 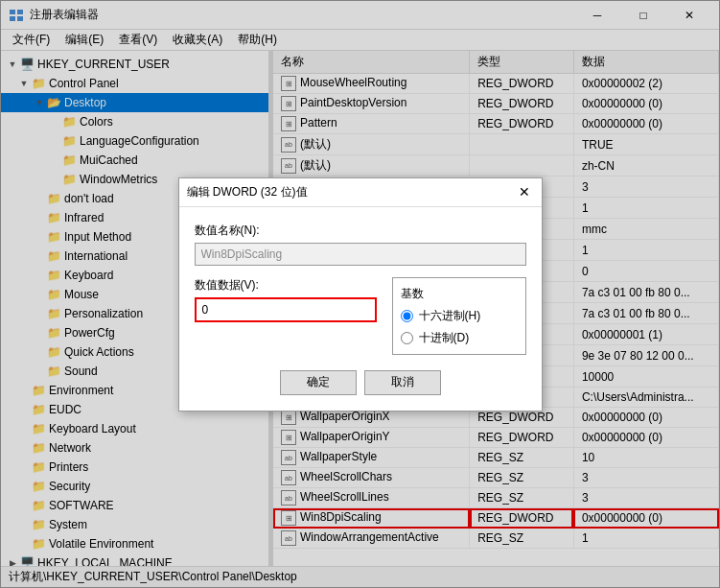 I want to click on value-section: 数值数据(V):, so click(x=286, y=299).